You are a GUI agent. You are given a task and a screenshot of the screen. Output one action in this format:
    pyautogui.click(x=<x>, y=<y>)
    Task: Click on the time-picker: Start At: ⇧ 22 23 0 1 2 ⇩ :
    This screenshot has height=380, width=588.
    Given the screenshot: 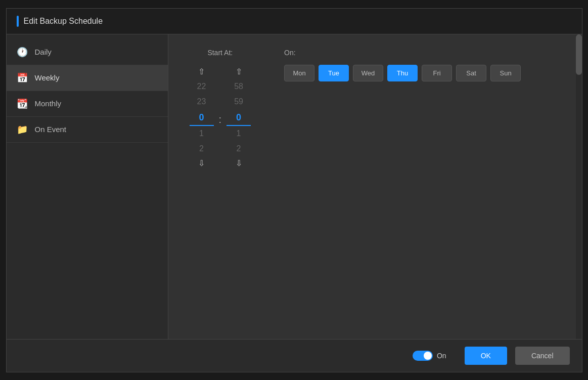 What is the action you would take?
    pyautogui.click(x=220, y=109)
    